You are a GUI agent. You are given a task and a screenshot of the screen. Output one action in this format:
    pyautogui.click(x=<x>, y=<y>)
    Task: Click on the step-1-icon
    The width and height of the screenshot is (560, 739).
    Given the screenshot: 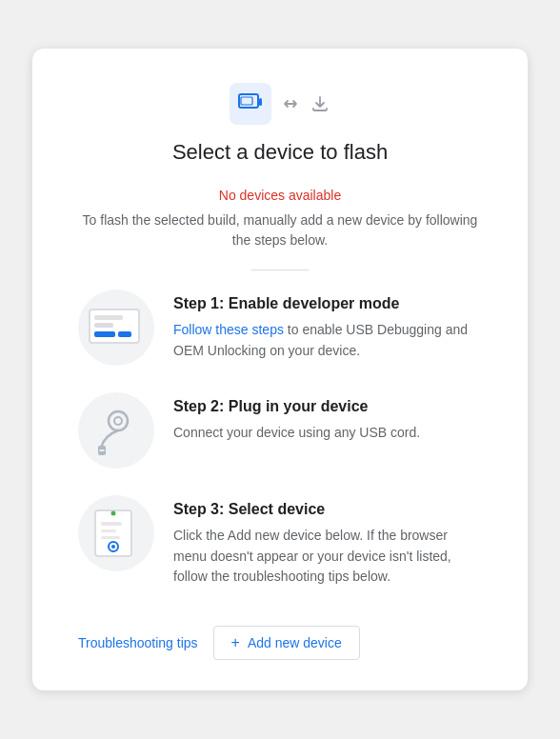 What is the action you would take?
    pyautogui.click(x=116, y=328)
    